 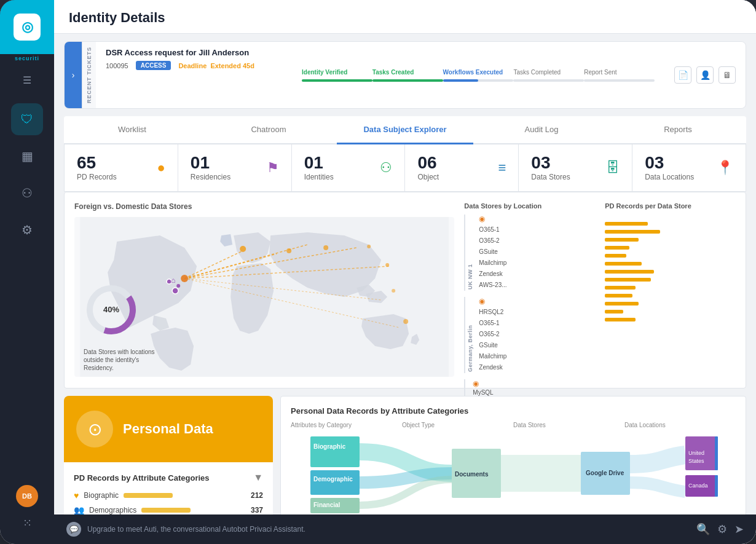 What do you see at coordinates (393, 73) in the screenshot?
I see `step-label-tasks-created: Tasks Created` at bounding box center [393, 73].